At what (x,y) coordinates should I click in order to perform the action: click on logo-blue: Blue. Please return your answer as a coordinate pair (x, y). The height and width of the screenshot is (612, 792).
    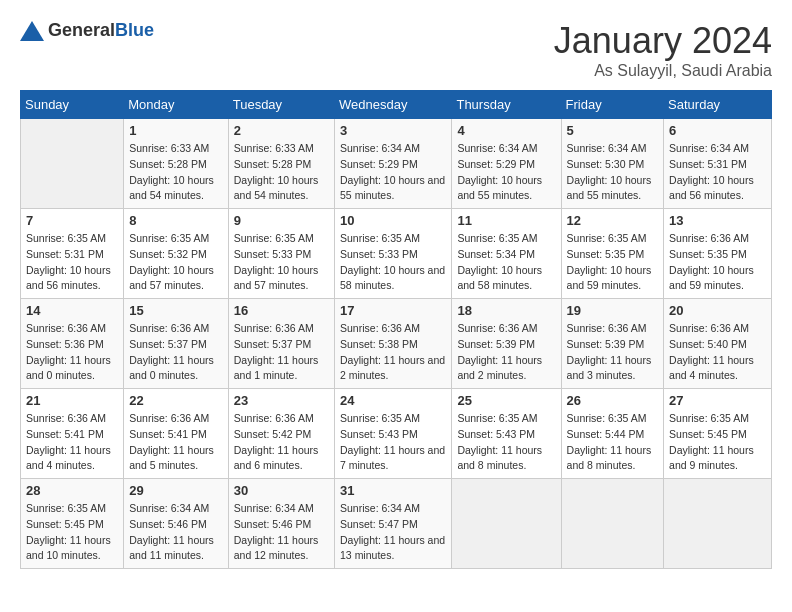
    Looking at the image, I should click on (134, 30).